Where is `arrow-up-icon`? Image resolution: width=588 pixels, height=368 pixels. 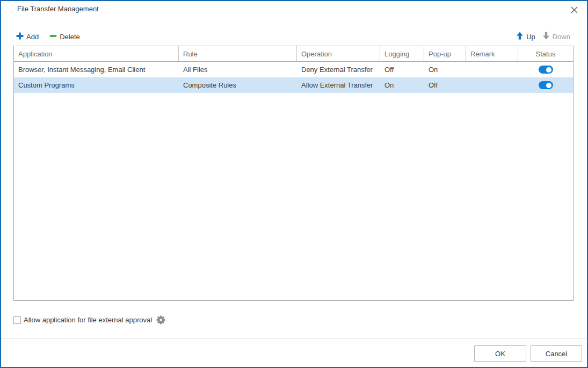 arrow-up-icon is located at coordinates (520, 37).